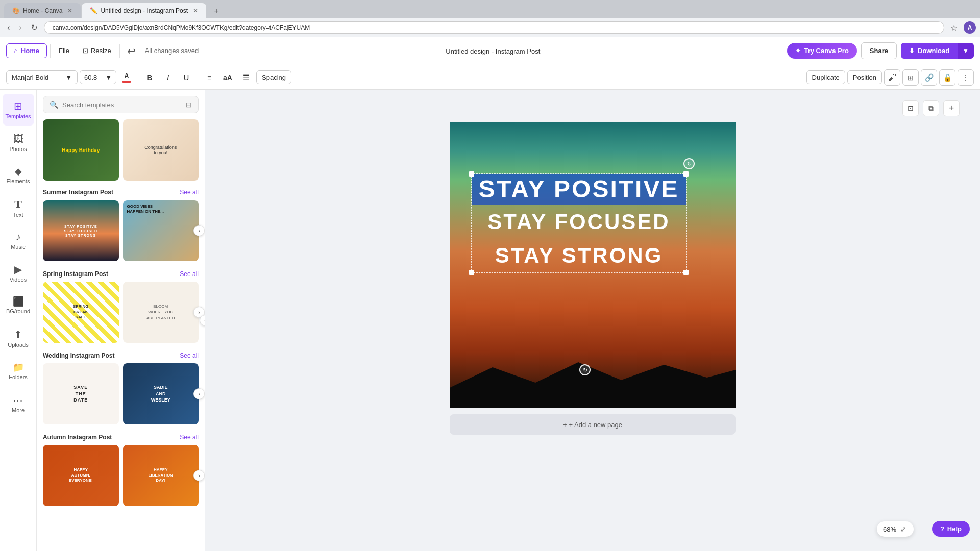  I want to click on resize-button: ⊡ Resize, so click(97, 51).